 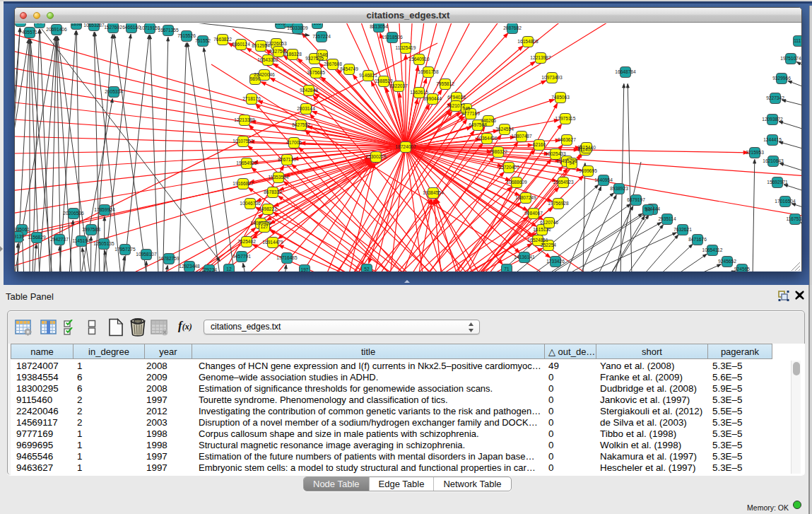 I want to click on svg-text: 17859924, so click(x=105, y=209).